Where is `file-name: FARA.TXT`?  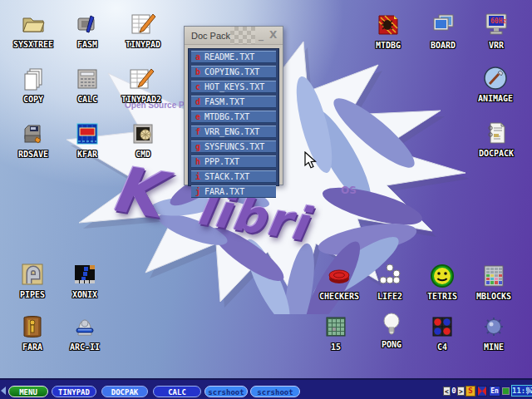
file-name: FARA.TXT is located at coordinates (224, 191).